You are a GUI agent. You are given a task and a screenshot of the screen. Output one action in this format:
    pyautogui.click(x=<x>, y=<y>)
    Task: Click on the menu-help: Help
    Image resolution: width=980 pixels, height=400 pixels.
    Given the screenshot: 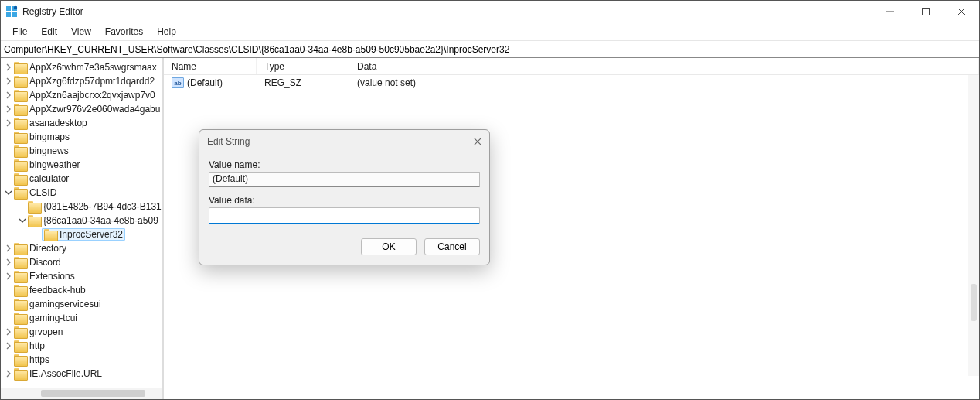 What is the action you would take?
    pyautogui.click(x=167, y=32)
    